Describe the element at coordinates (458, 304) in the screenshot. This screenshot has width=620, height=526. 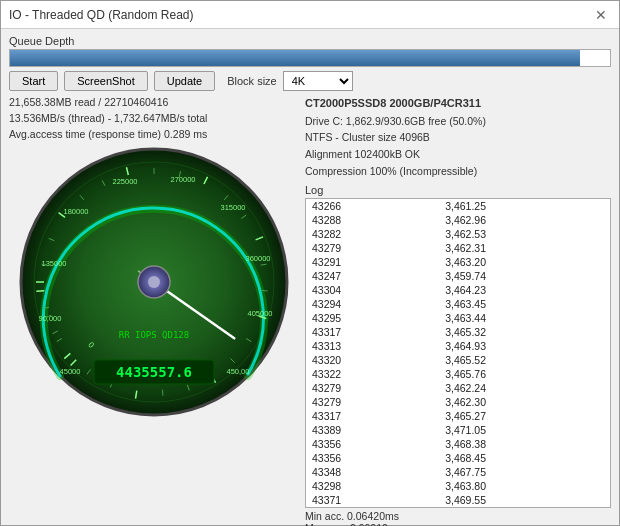
I see `log-row: 432943,463.45` at that location.